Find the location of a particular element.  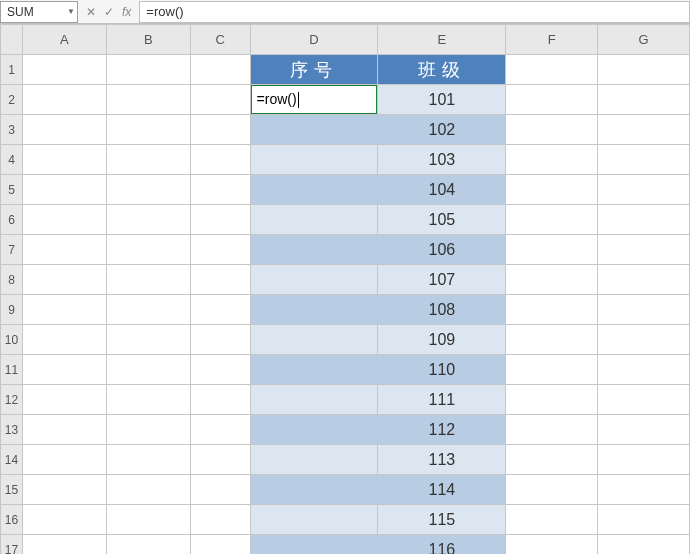

cell-E13: 112 is located at coordinates (442, 430).